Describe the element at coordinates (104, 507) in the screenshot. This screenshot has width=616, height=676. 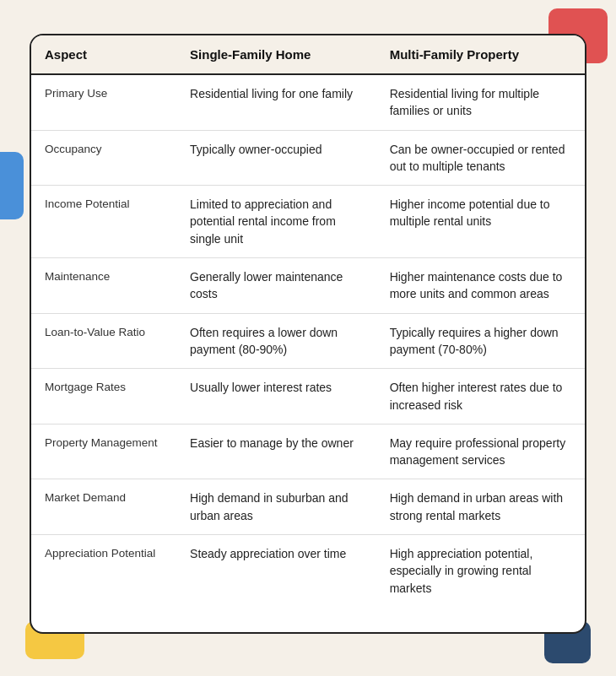
I see `cell-aspect: Market Demand` at that location.